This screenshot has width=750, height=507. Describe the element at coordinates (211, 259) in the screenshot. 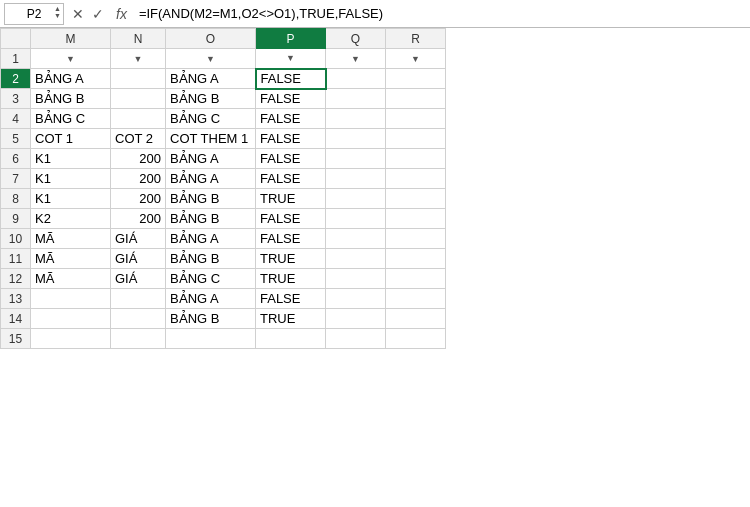

I see `cell-O-11: BẢNG B` at that location.